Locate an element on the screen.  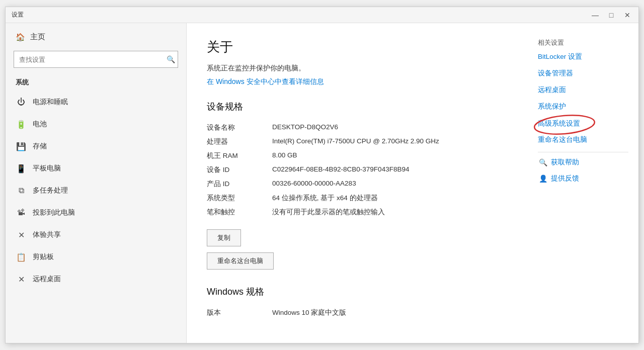
spec-value: C022964F-08EB-4B92-8CB0-379F043F8B94 is located at coordinates (390, 170).